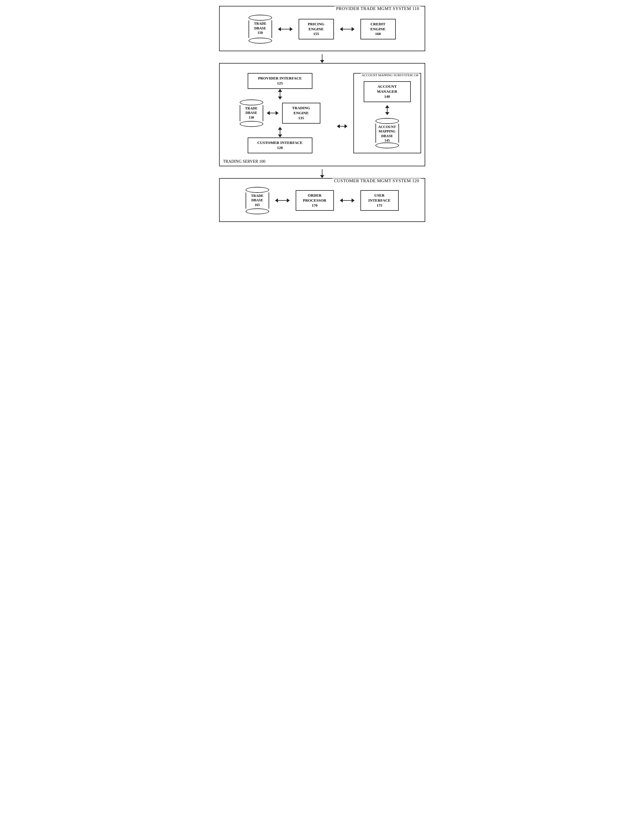 Image resolution: width=644 pixels, height=828 pixels. Describe the element at coordinates (260, 29) in the screenshot. I see `provider-trade-dbase: TRADE DBASE 150` at that location.